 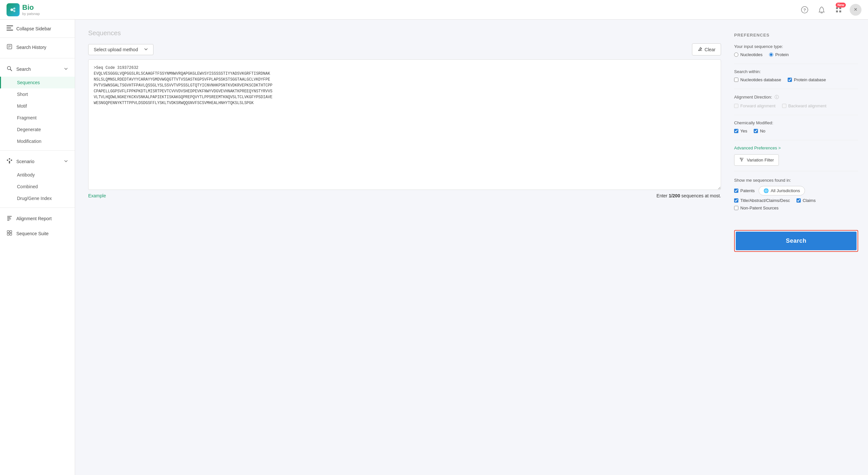 I want to click on protein-db-label: Protein database, so click(x=810, y=80).